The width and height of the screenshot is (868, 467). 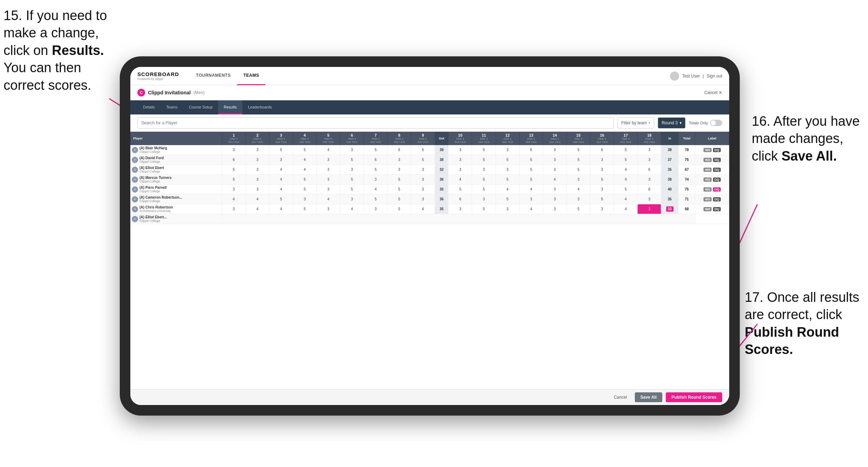 I want to click on tab-teams: Teams, so click(x=172, y=107).